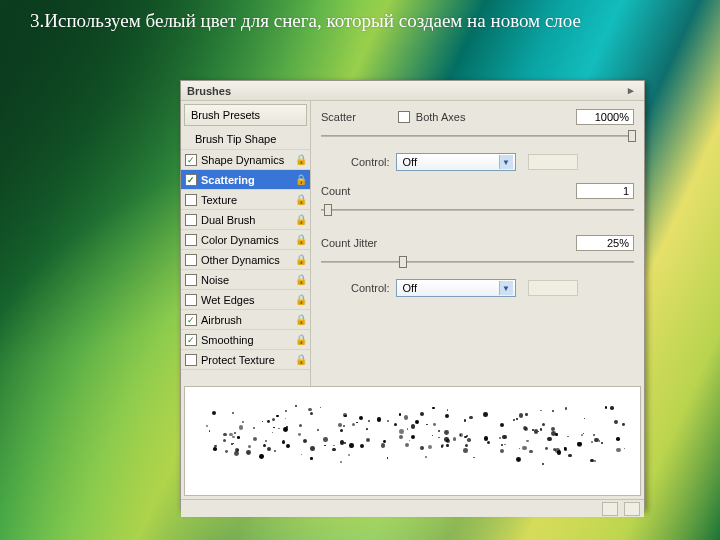 Image resolution: width=720 pixels, height=540 pixels. Describe the element at coordinates (336, 191) in the screenshot. I see `count-label: Count` at that location.